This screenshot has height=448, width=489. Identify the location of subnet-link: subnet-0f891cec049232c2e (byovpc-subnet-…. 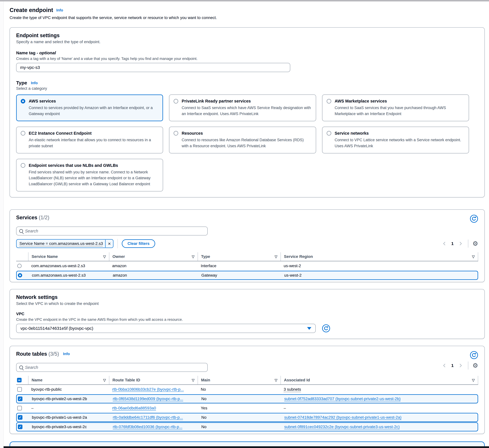
(342, 427).